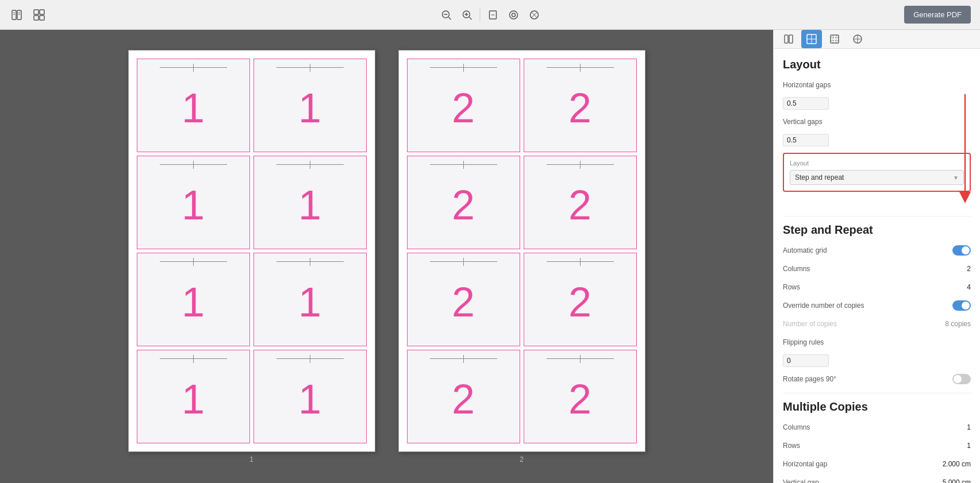  What do you see at coordinates (962, 250) in the screenshot?
I see `automatic-grid-toggle` at bounding box center [962, 250].